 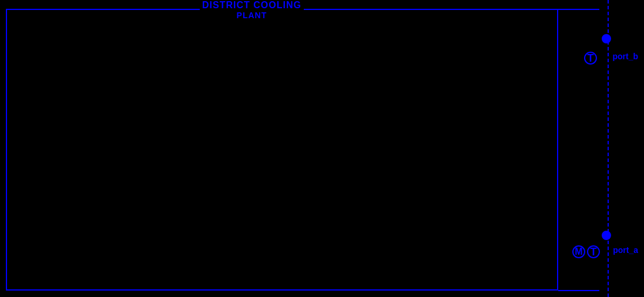 I want to click on t-sensor-bottom-icon: T, so click(x=593, y=252).